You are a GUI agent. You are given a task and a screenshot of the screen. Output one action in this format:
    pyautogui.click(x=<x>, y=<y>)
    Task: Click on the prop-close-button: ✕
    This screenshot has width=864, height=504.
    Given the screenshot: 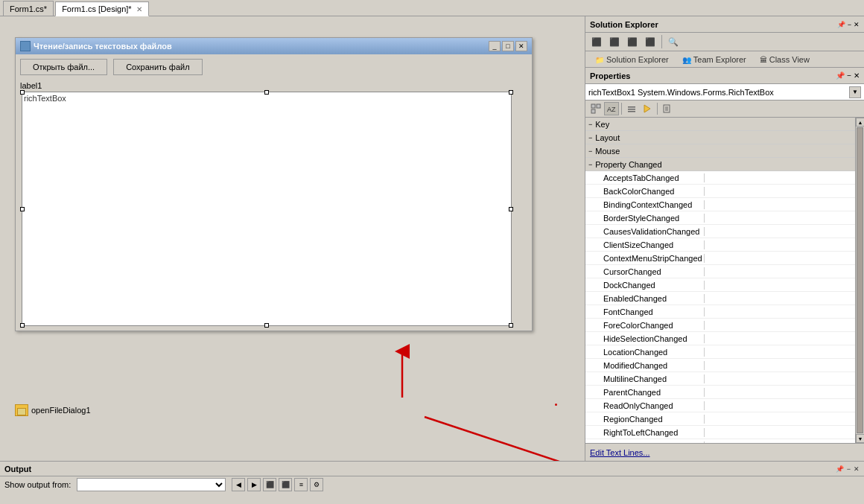 What is the action you would take?
    pyautogui.click(x=857, y=76)
    